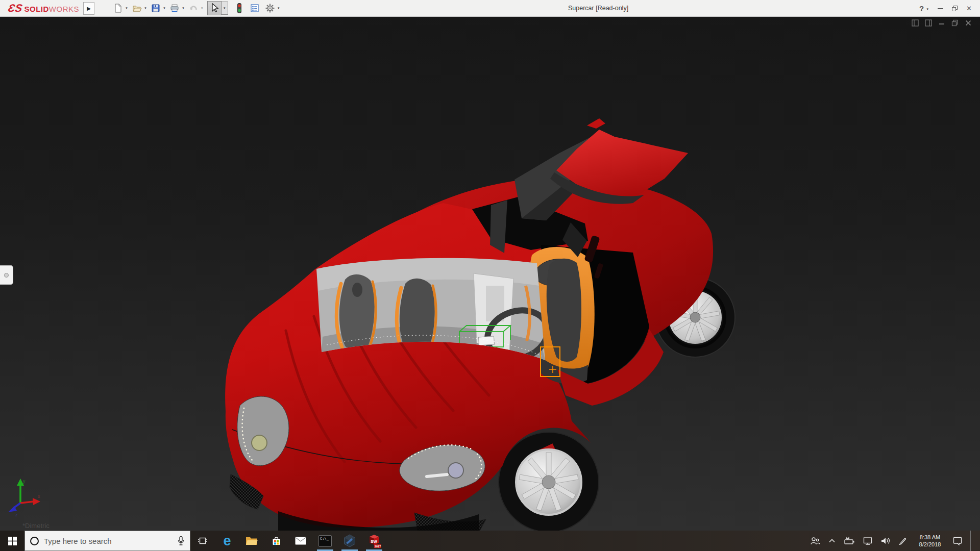 This screenshot has height=551, width=980. I want to click on open-caret: ▼, so click(145, 8).